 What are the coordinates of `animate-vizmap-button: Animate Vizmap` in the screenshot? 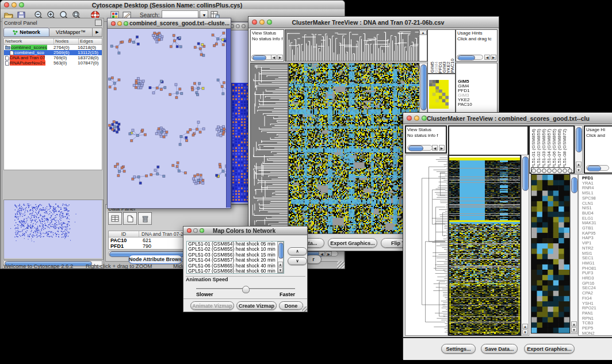 It's located at (212, 306).